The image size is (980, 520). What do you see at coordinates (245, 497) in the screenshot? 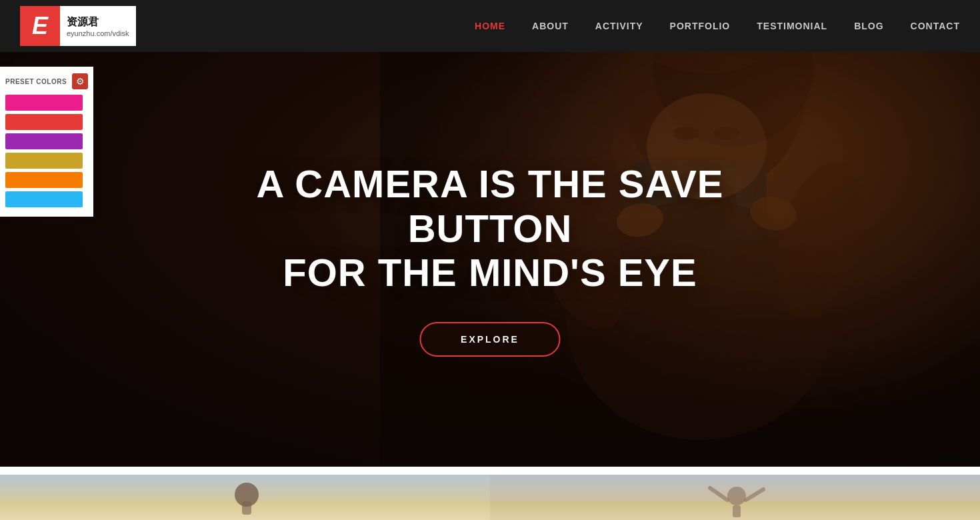
I see `bottom-left-bg` at bounding box center [245, 497].